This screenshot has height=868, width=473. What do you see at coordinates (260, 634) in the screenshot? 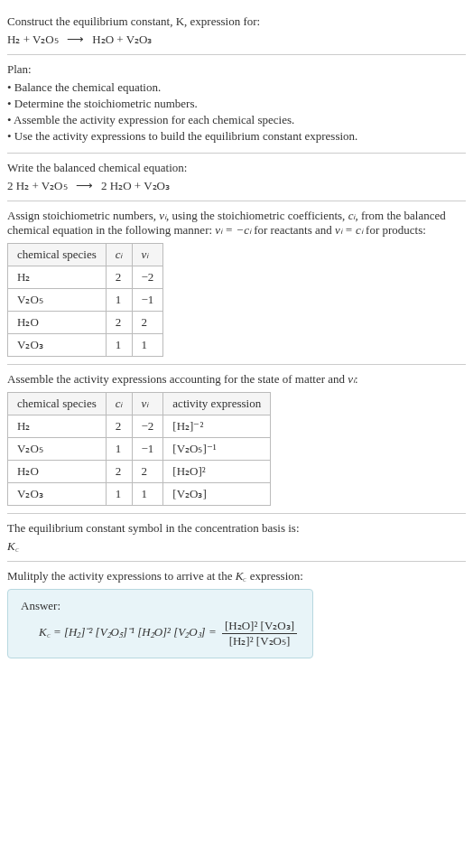
I see `answer-fraction: [H₂O]² [V₂O₃][H₂]² [V₂O₅]` at bounding box center [260, 634].